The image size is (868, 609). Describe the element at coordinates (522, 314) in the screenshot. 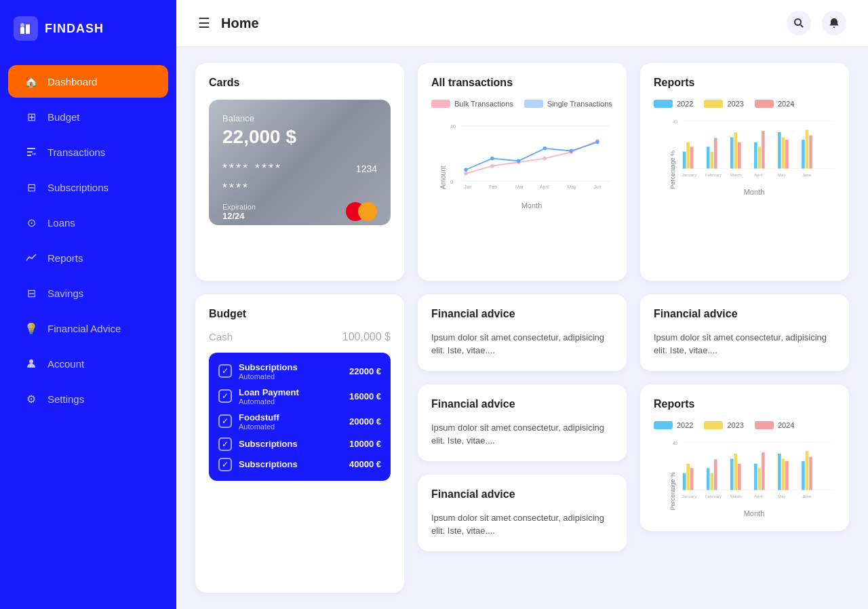

I see `financial-advice-1-title: Financial advice` at that location.